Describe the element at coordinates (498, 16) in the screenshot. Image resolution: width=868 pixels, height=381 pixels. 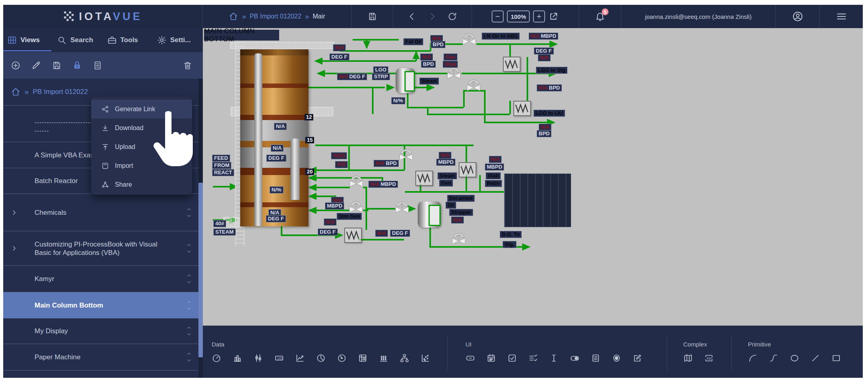
I see `zoom-out-button` at that location.